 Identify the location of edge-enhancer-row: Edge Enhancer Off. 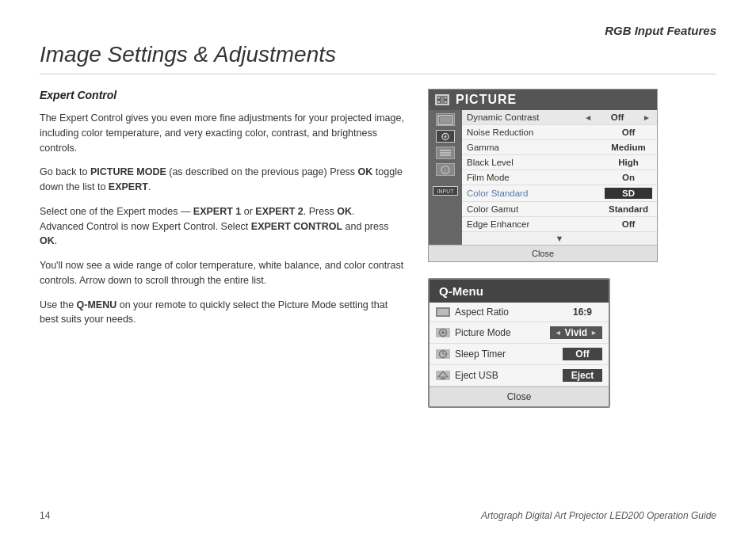
(559, 225).